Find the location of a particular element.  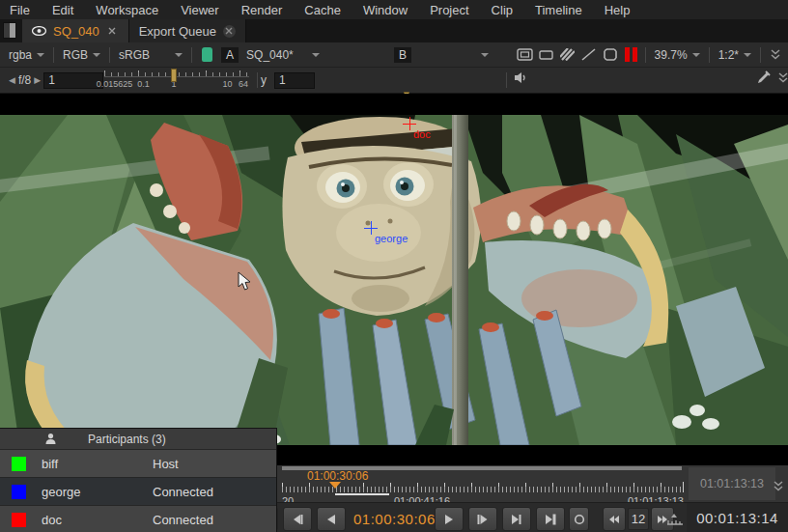

participant-row-biff: biff Host is located at coordinates (138, 463).